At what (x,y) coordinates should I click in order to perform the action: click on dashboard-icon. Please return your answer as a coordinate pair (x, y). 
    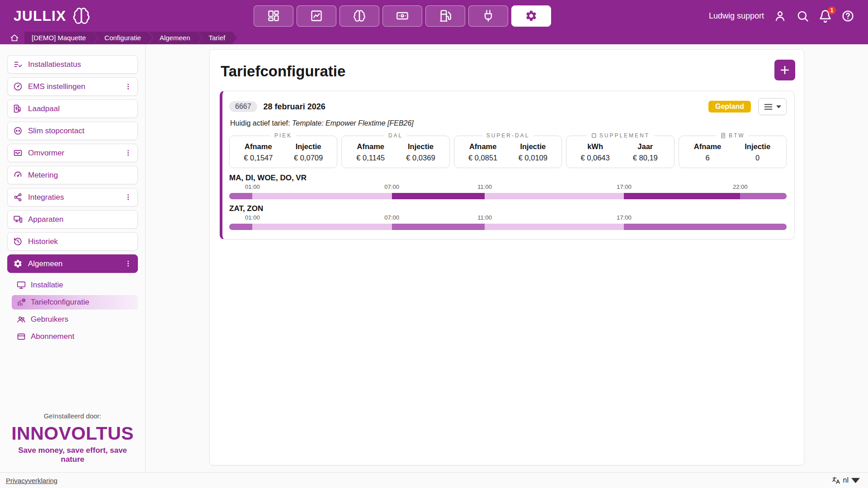
    Looking at the image, I should click on (274, 16).